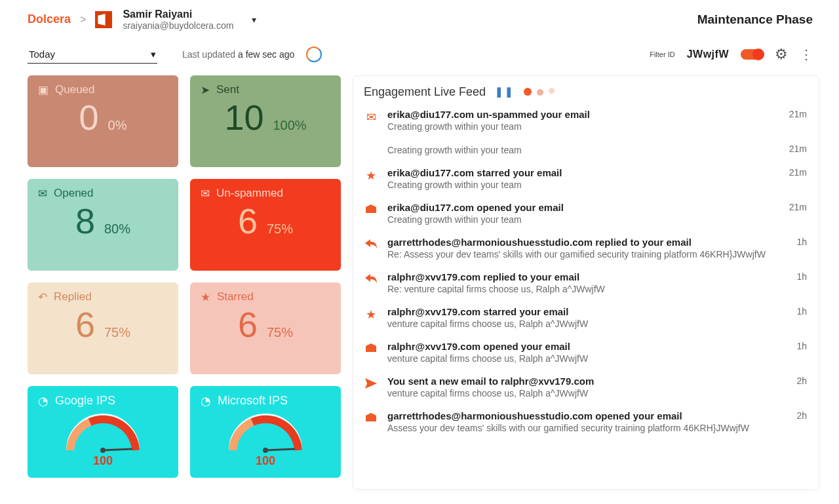 This screenshot has width=839, height=504. Describe the element at coordinates (755, 20) in the screenshot. I see `phase-label: Maintenance Phase` at that location.